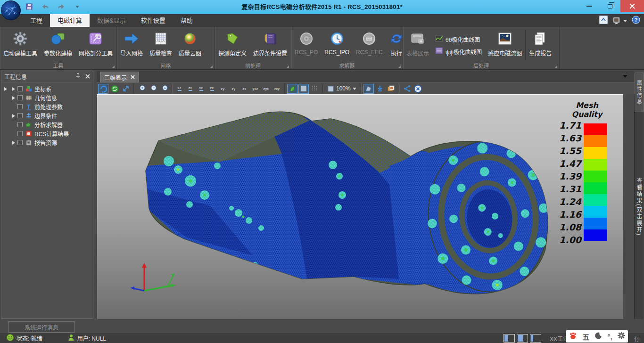 This screenshot has width=644, height=343. What do you see at coordinates (337, 39) in the screenshot?
I see `solver-ipo-clock-icon` at bounding box center [337, 39].